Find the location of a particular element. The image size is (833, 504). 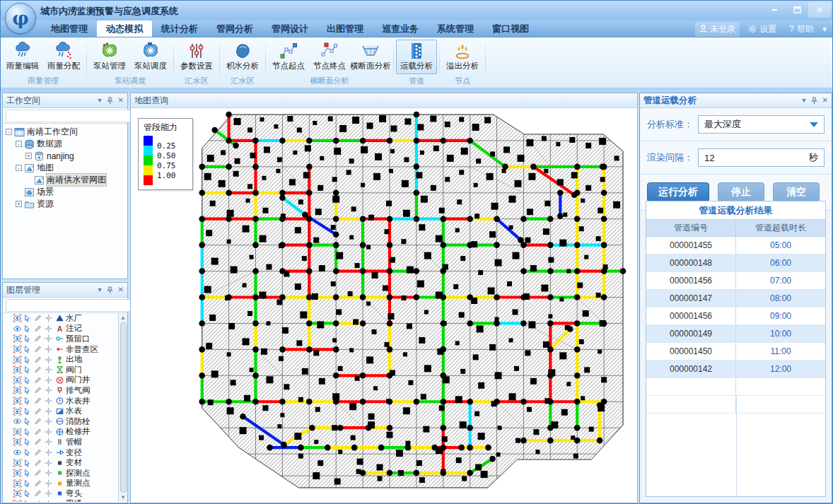

layer-row-1: A注记 is located at coordinates (65, 329).